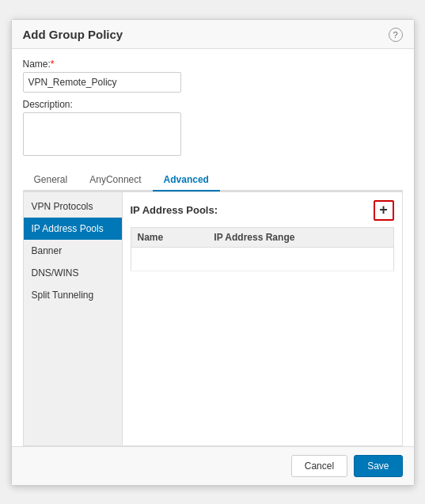  I want to click on tab-anyconnect: AnyConnect, so click(116, 180).